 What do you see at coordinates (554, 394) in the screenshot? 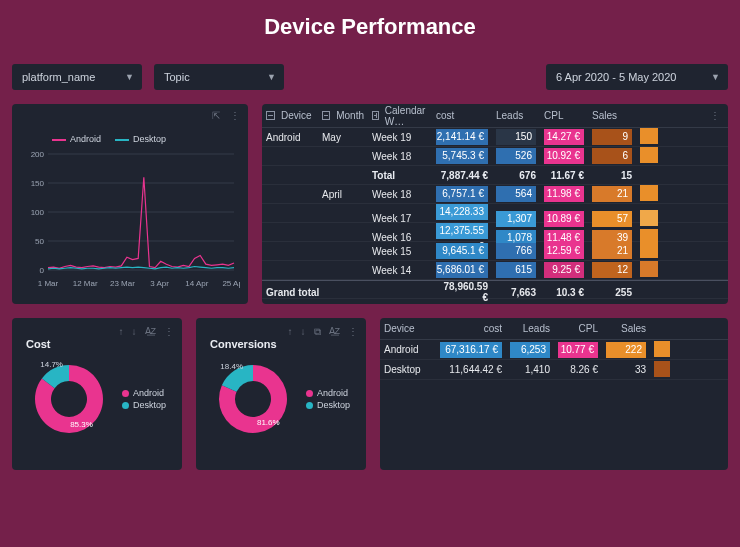
I see `summary-table: Device cost Leads CPL Sales Android67,31…` at bounding box center [554, 394].